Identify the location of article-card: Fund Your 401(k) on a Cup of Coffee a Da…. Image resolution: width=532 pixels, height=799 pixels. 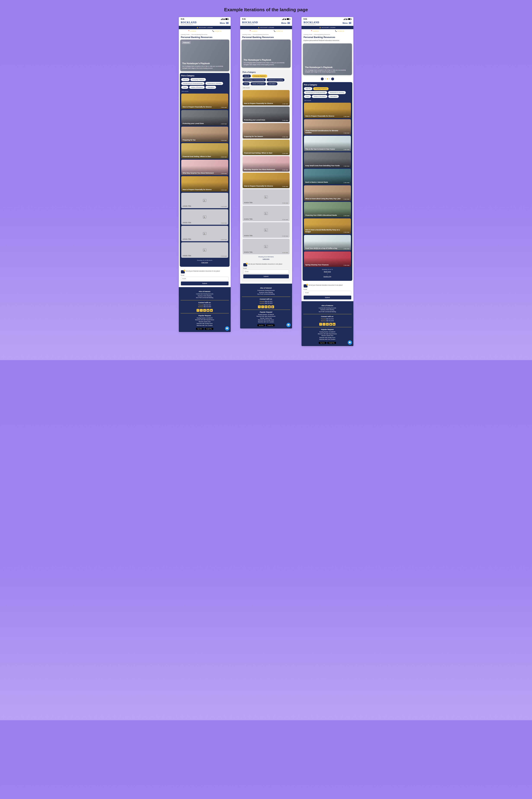
(327, 243).